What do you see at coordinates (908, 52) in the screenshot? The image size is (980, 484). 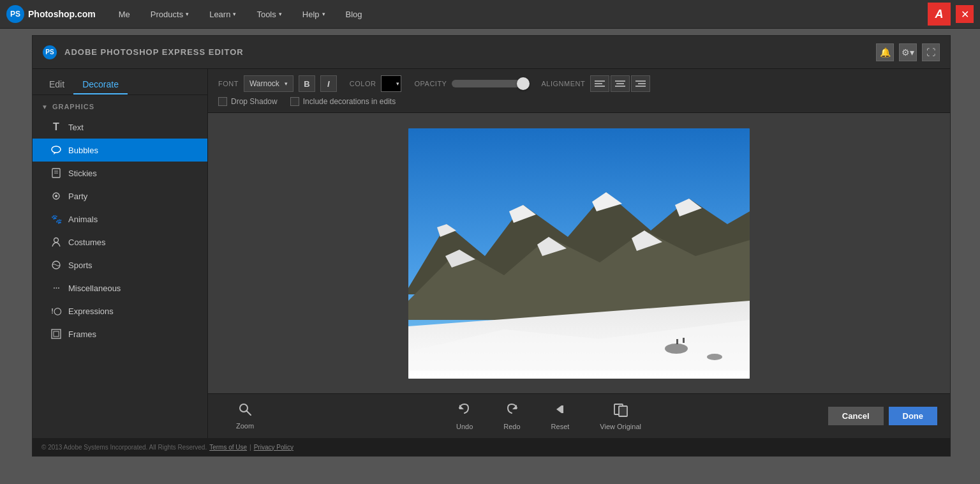 I see `settings-button: ⚙▾` at bounding box center [908, 52].